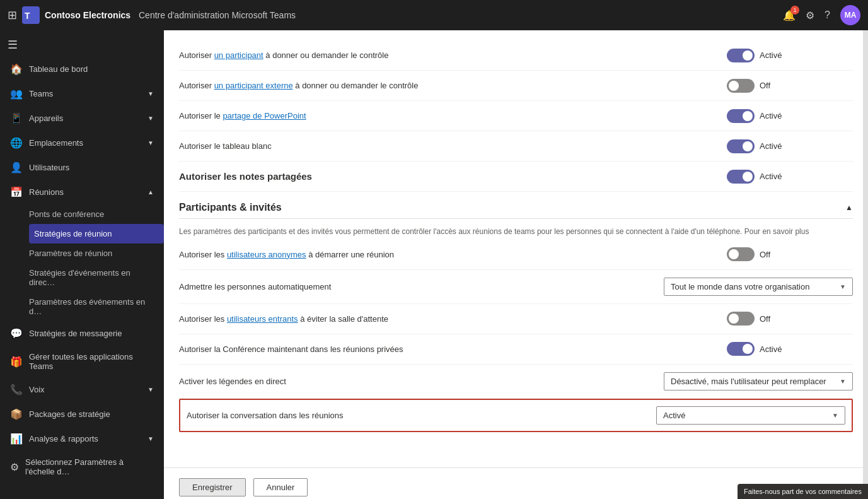 Image resolution: width=868 pixels, height=499 pixels. What do you see at coordinates (755, 381) in the screenshot?
I see `dropdown-value-legendes: Désactivé, mais l'utilisateur peut rempl…` at bounding box center [755, 381].